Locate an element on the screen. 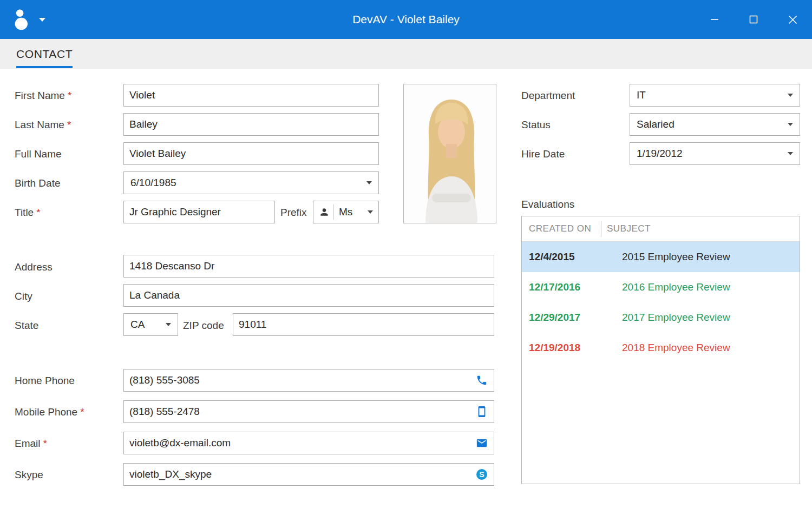 The width and height of the screenshot is (812, 515). last-name-input is located at coordinates (251, 124).